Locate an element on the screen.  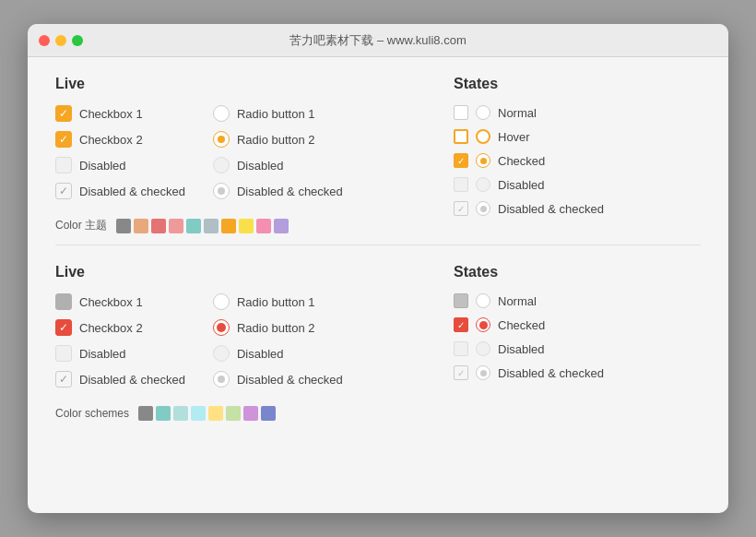
state-row-hover: Hover is located at coordinates (577, 137).